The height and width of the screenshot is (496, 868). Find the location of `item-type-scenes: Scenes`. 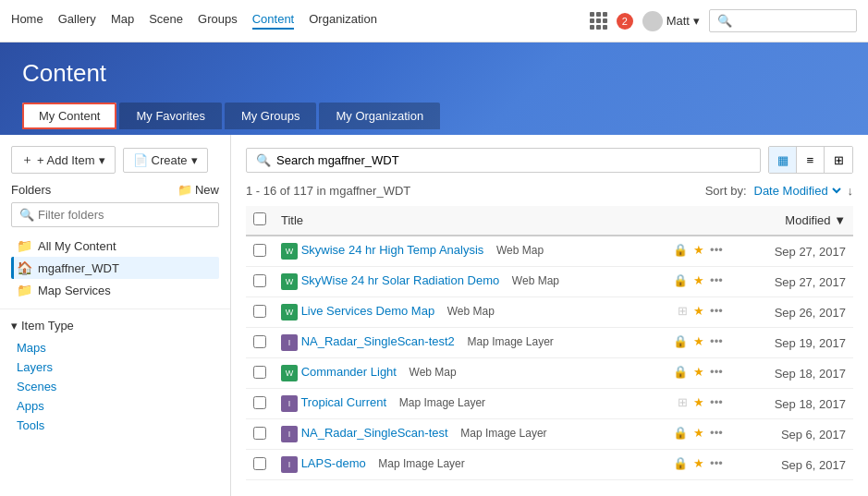

item-type-scenes: Scenes is located at coordinates (115, 386).